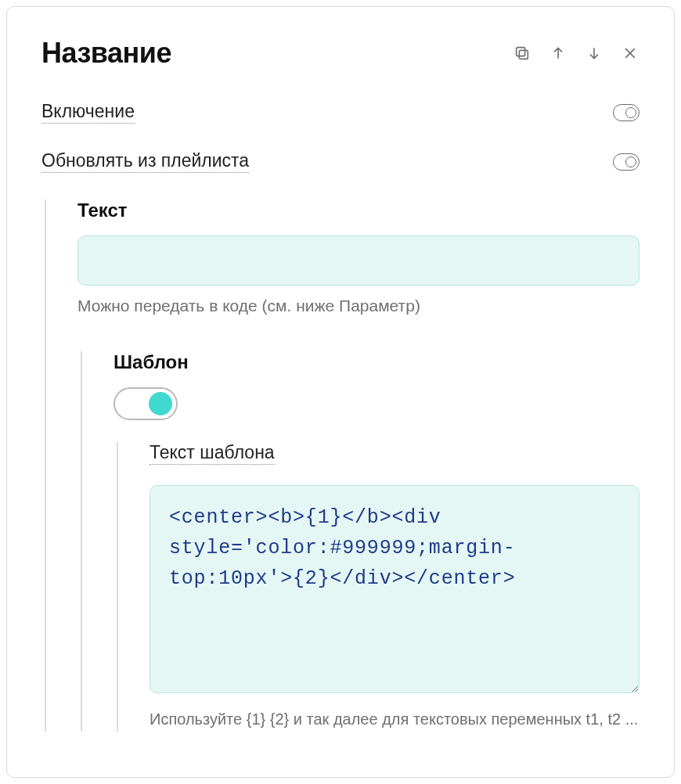  What do you see at coordinates (377, 362) in the screenshot?
I see `template-heading: Шаблон` at bounding box center [377, 362].